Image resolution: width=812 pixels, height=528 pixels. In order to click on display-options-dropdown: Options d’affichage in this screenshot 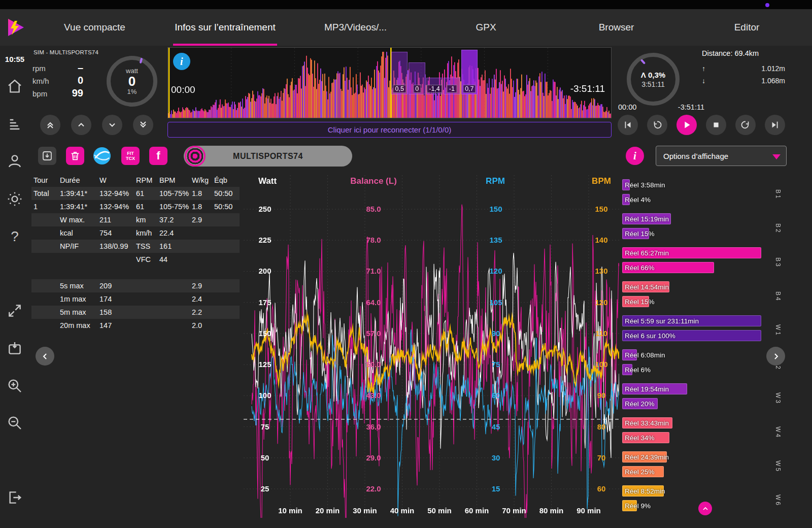, I will do `click(721, 156)`.